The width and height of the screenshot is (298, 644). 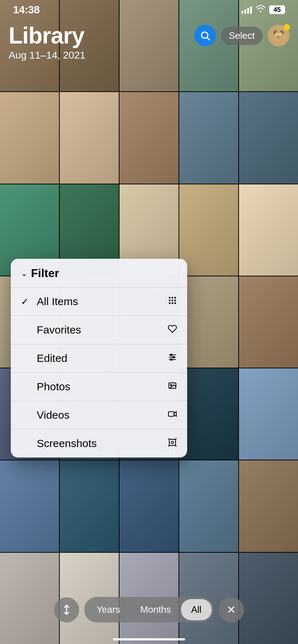 What do you see at coordinates (46, 36) in the screenshot?
I see `page-title: Library` at bounding box center [46, 36].